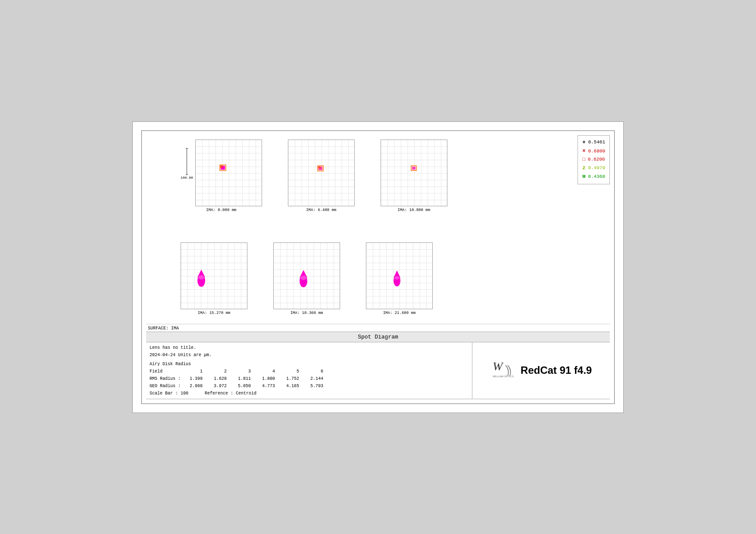 This screenshot has width=756, height=534. What do you see at coordinates (378, 337) in the screenshot?
I see `diagram-title: Spot Diagram` at bounding box center [378, 337].